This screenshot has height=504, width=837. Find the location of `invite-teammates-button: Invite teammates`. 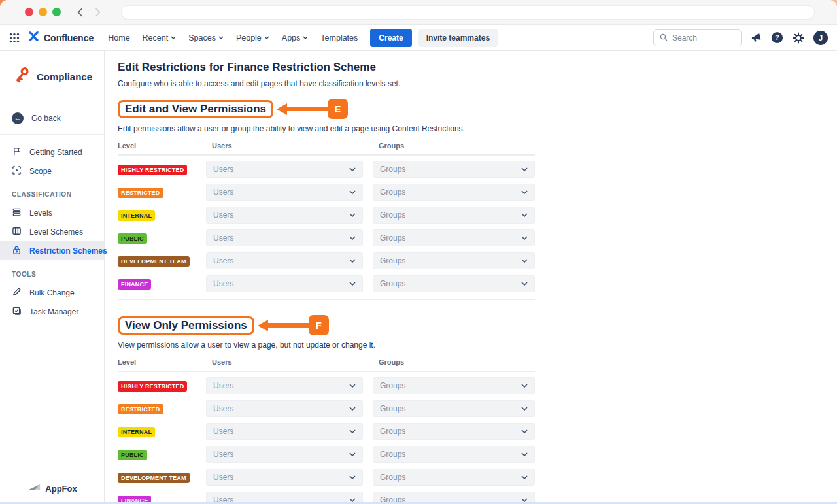

invite-teammates-button: Invite teammates is located at coordinates (458, 38).